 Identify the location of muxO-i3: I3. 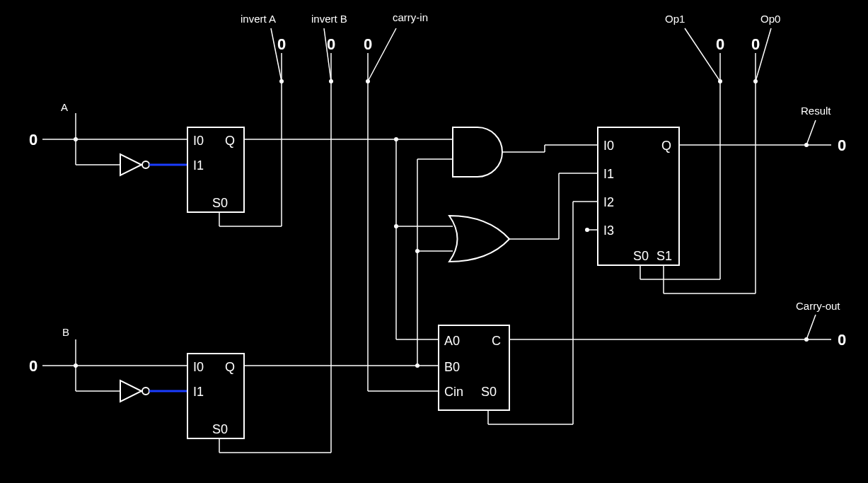
(608, 231).